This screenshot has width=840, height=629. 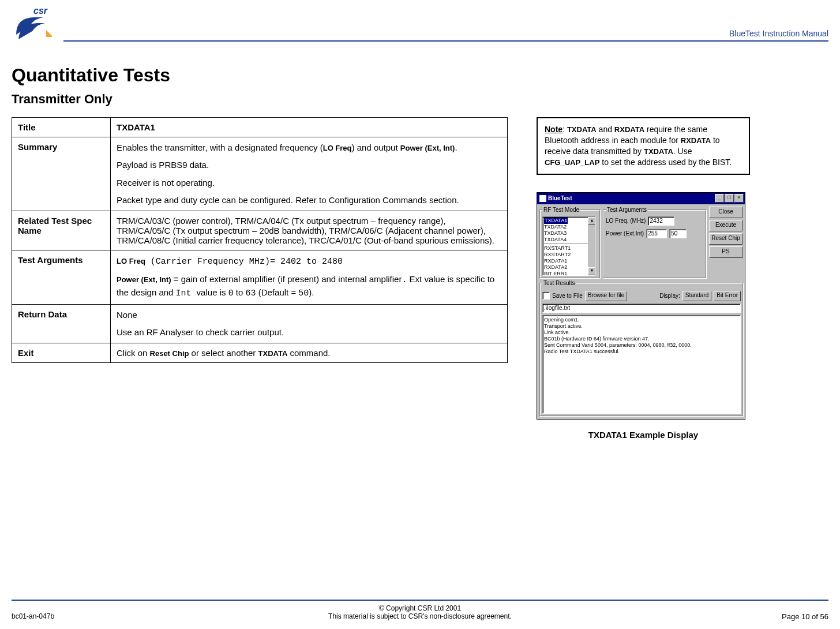 What do you see at coordinates (606, 296) in the screenshot?
I see `browse-button: Browse for file` at bounding box center [606, 296].